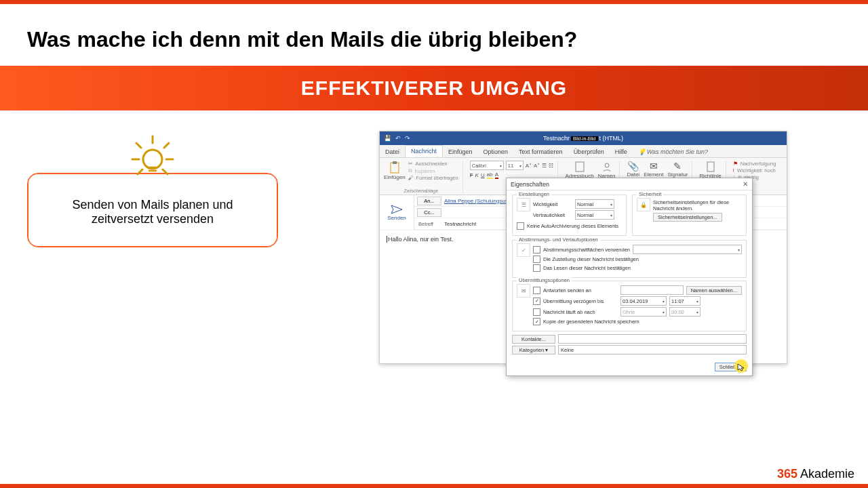  What do you see at coordinates (654, 169) in the screenshot?
I see `attach-item-button: ✉Element` at bounding box center [654, 169].